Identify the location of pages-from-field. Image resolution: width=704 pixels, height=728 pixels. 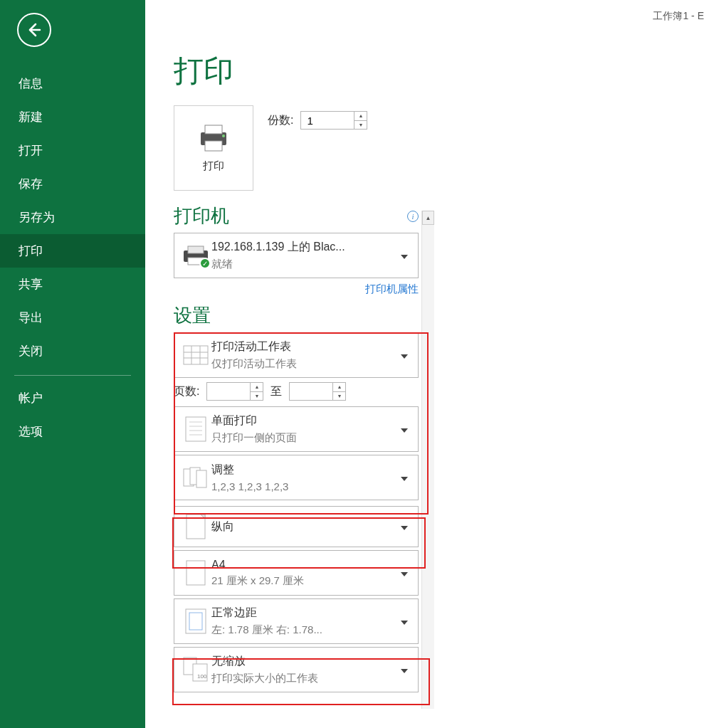
(228, 391).